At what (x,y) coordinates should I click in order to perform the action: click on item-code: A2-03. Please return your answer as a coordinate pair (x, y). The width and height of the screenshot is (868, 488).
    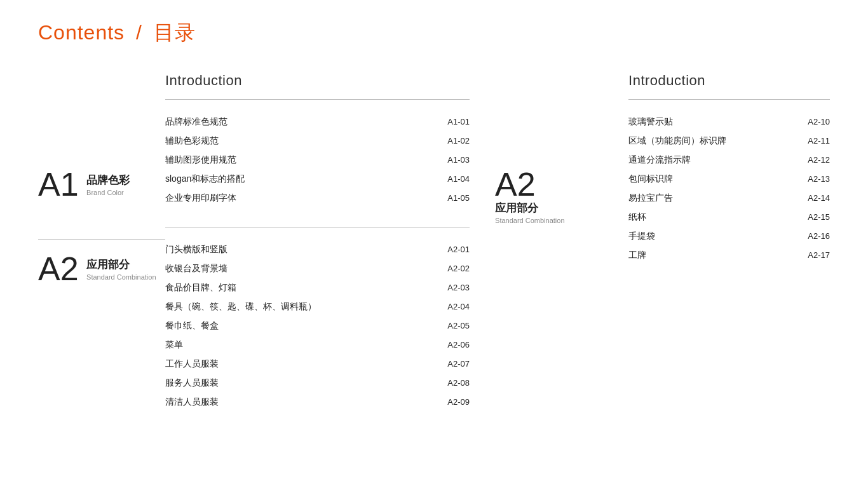
    Looking at the image, I should click on (459, 287).